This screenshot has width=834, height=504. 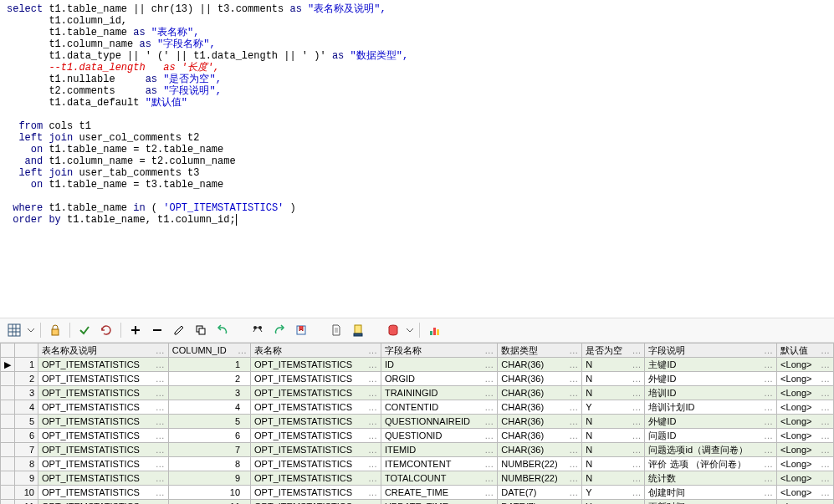 I want to click on table-row: 10OPT_ITEMSTATISTICS…10OPT_ITEMSTATISTIC…, so click(x=417, y=493).